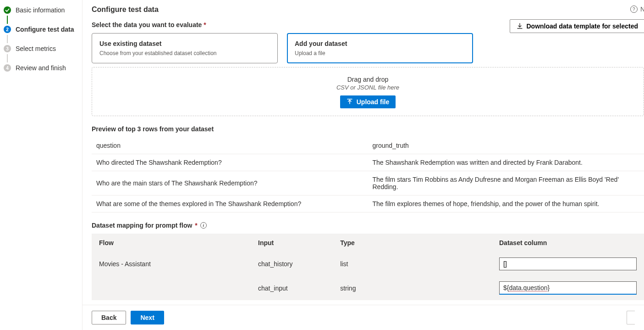  What do you see at coordinates (7, 68) in the screenshot?
I see `step-number-icon: 4` at bounding box center [7, 68].